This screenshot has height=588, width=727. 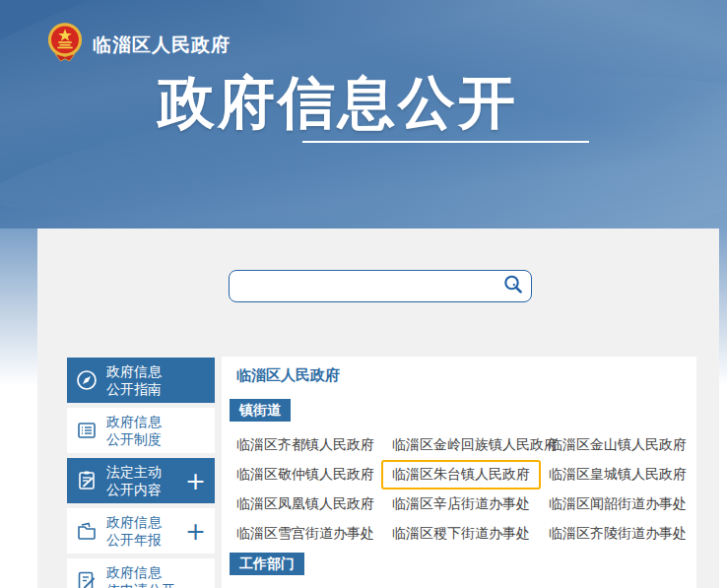 What do you see at coordinates (459, 504) in the screenshot?
I see `grid-cell: 临淄区辛店街道办事处` at bounding box center [459, 504].